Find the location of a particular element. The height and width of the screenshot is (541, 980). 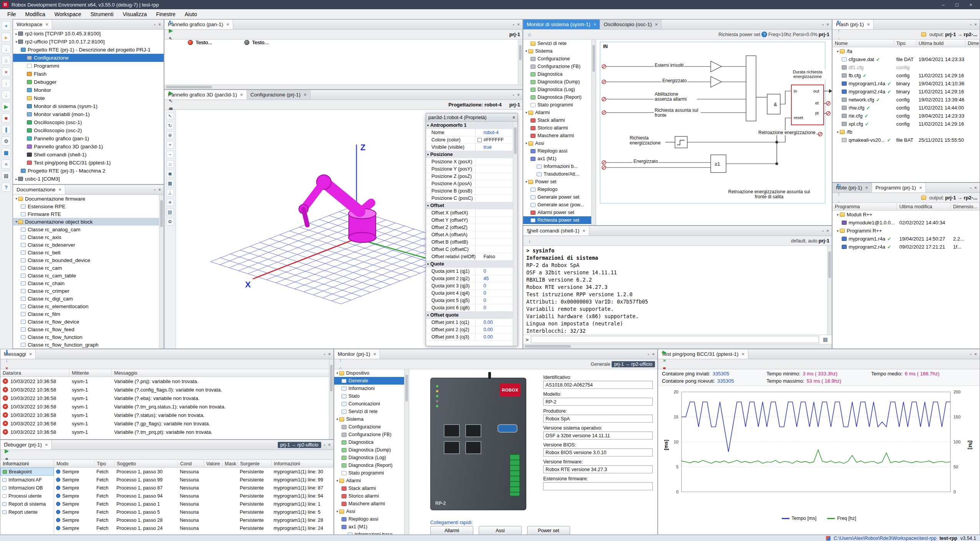

toolbar-icon: ↑ is located at coordinates (839, 194).